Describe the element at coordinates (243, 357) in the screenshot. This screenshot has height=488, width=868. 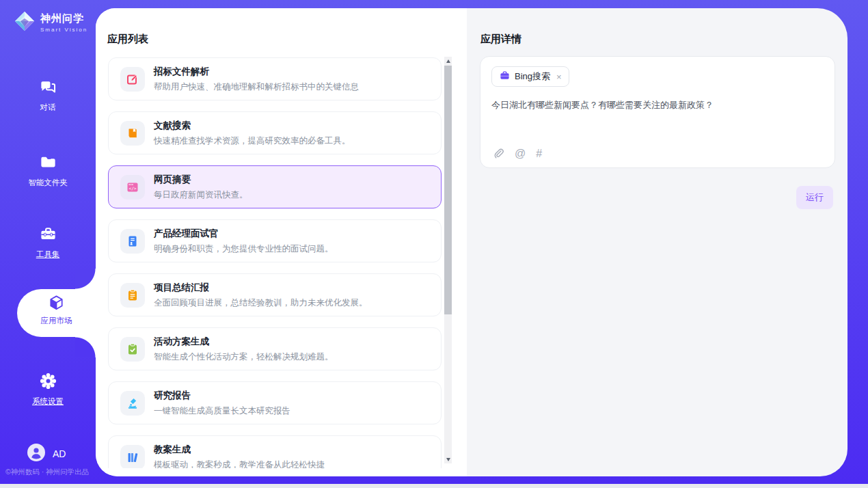
I see `app-card-desc: 智能生成个性化活动方案，轻松解决规划难题。` at that location.